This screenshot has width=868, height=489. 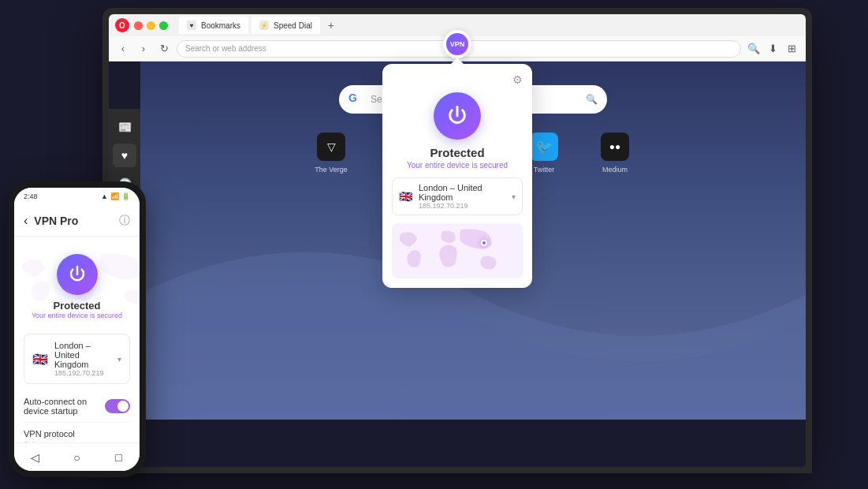 What do you see at coordinates (773, 49) in the screenshot?
I see `toolbar-right: 🔍 ⬇ ⊞` at bounding box center [773, 49].